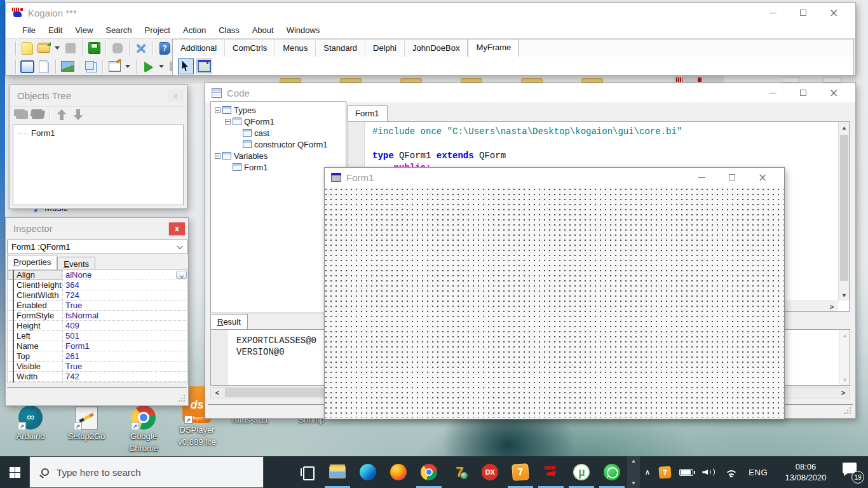 The width and height of the screenshot is (868, 488). Describe the element at coordinates (429, 472) in the screenshot. I see `taskbar-app-chrome` at that location.